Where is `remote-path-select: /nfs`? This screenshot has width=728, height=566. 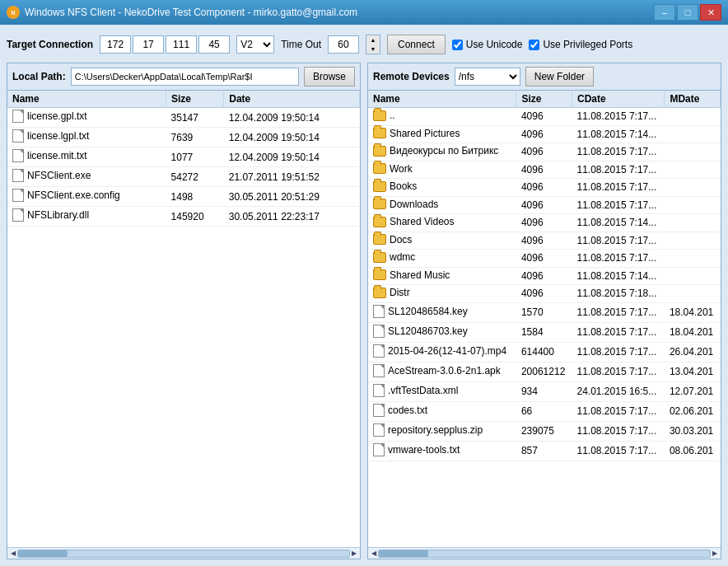 remote-path-select: /nfs is located at coordinates (488, 77).